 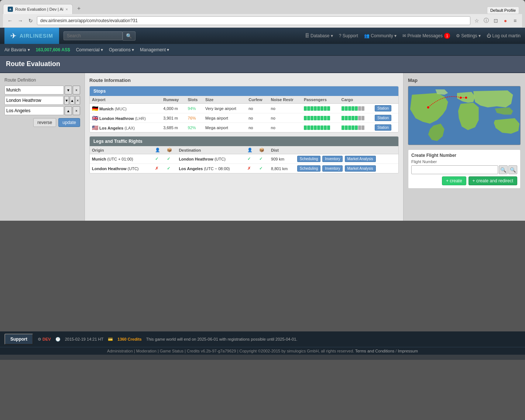 What do you see at coordinates (193, 351) in the screenshot?
I see `credits-link: Credits` at bounding box center [193, 351].